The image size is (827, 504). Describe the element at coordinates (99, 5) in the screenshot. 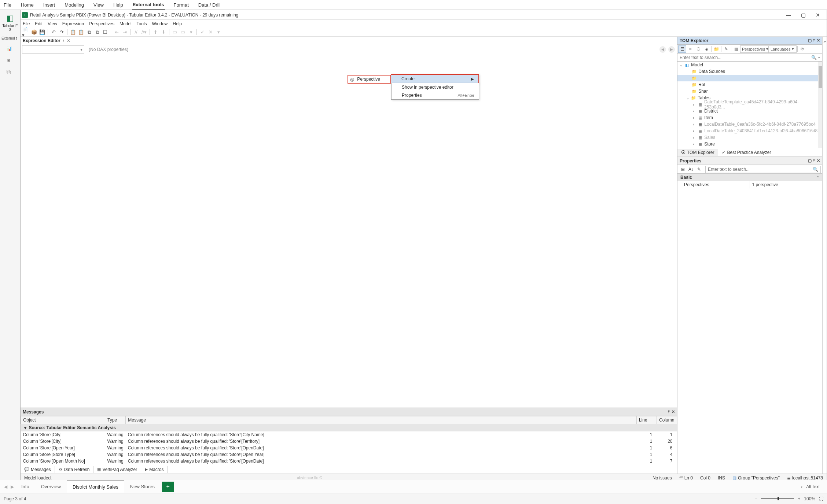

I see `ribbon-tab-view: View` at that location.